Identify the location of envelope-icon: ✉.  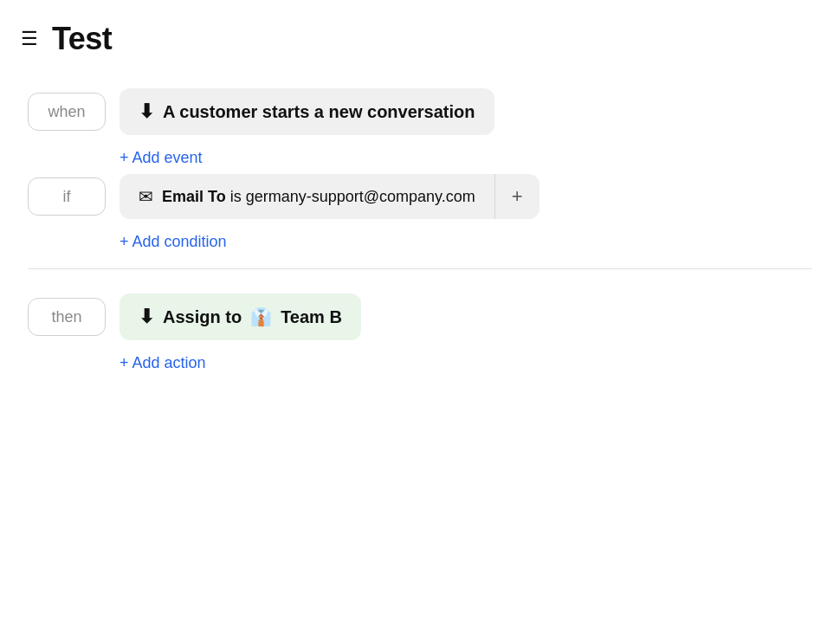
(145, 197).